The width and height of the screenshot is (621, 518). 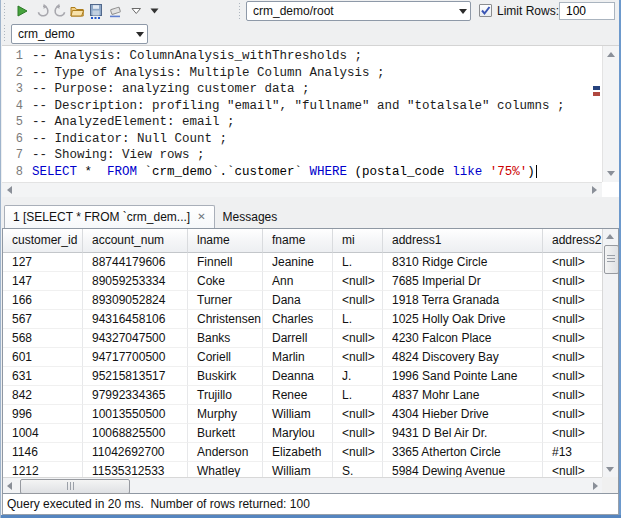 I want to click on table-row: 56894327047500BanksDarrell<null>4230 Fal…, so click(x=302, y=338).